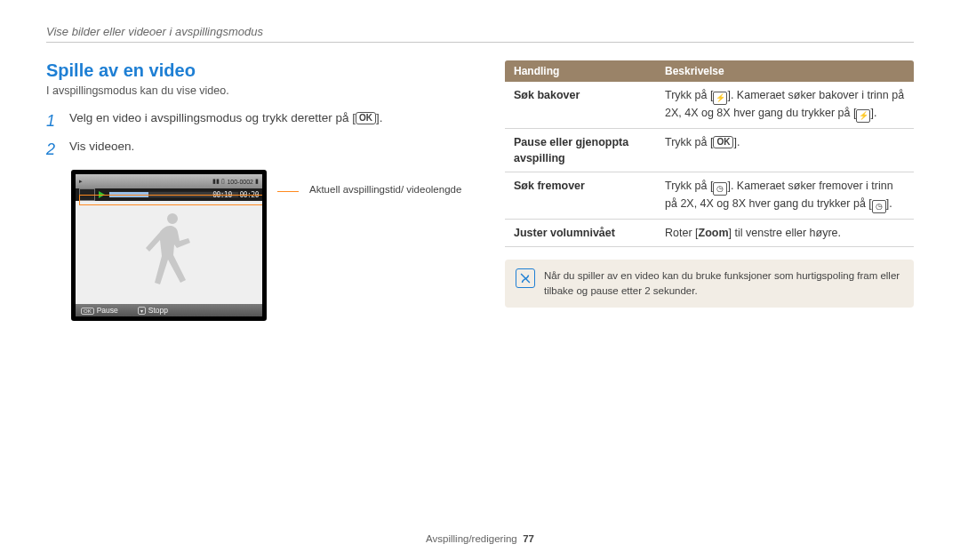  What do you see at coordinates (709, 196) in the screenshot?
I see `table-row: Søk fremover Trykk på [◷]. Kameraet søke…` at bounding box center [709, 196].